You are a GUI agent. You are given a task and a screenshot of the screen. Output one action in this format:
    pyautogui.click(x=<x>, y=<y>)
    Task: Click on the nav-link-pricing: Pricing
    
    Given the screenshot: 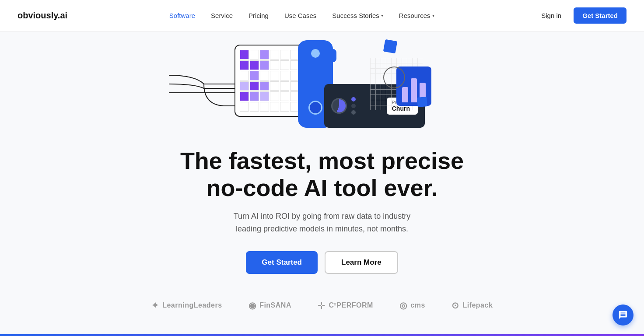 What is the action you would take?
    pyautogui.click(x=259, y=16)
    